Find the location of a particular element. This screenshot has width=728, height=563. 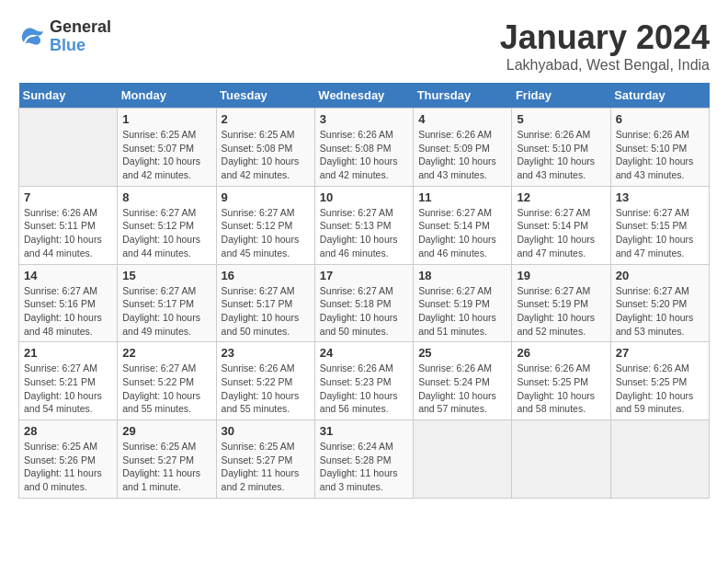

day-number: 15 is located at coordinates (166, 276).